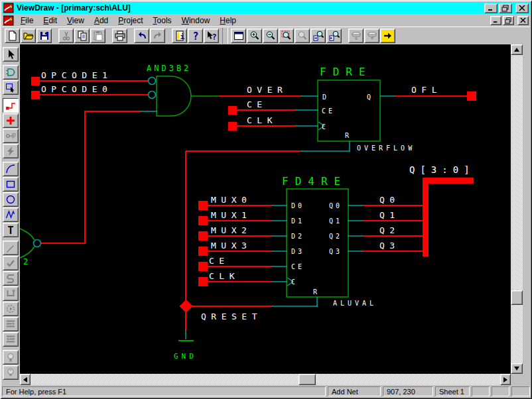 Image resolution: width=532 pixels, height=399 pixels. Describe the element at coordinates (11, 309) in the screenshot. I see `tool-rotate-button` at that location.